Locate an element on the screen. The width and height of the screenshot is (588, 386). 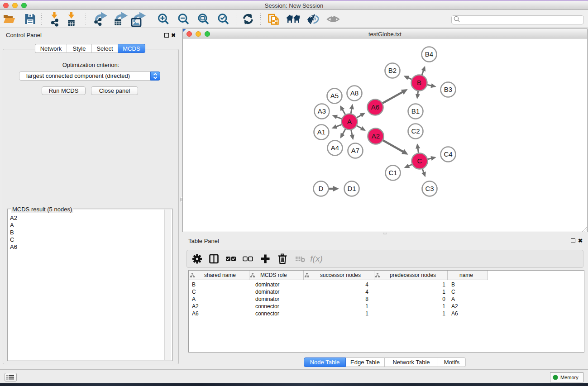
svg-text: f(x) is located at coordinates (316, 259).